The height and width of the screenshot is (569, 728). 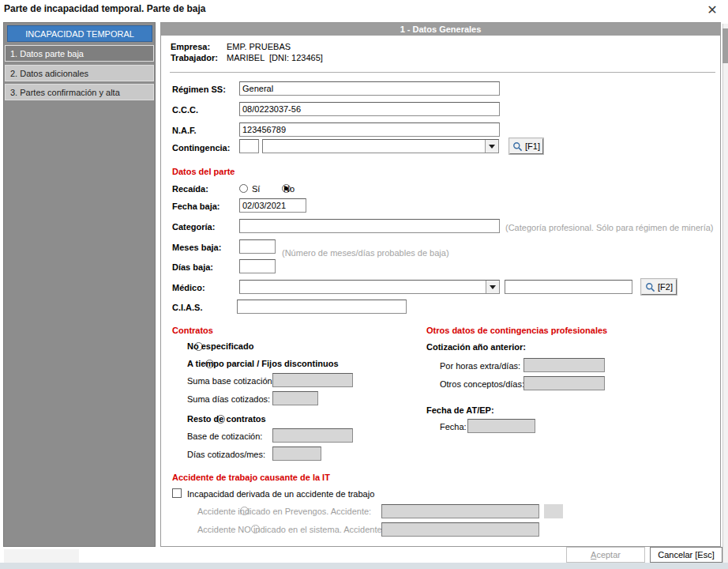 What do you see at coordinates (79, 92) in the screenshot?
I see `sidebar-item-partes-confirmacion: 3. Partes confirmación y alta` at bounding box center [79, 92].